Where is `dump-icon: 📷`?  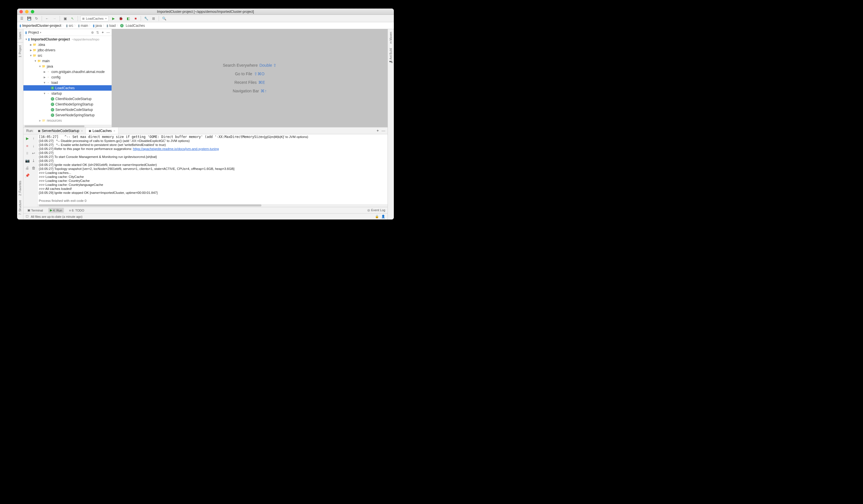 dump-icon: 📷 is located at coordinates (27, 160).